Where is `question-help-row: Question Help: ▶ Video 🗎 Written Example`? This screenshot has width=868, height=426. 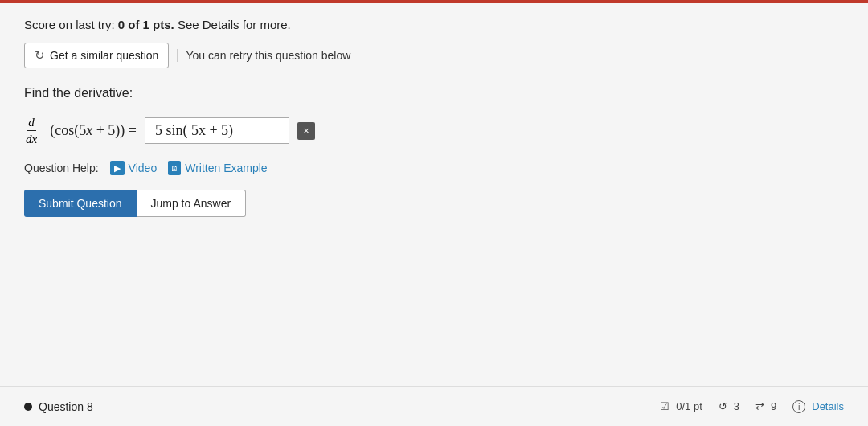
question-help-row: Question Help: ▶ Video 🗎 Written Example is located at coordinates (434, 168).